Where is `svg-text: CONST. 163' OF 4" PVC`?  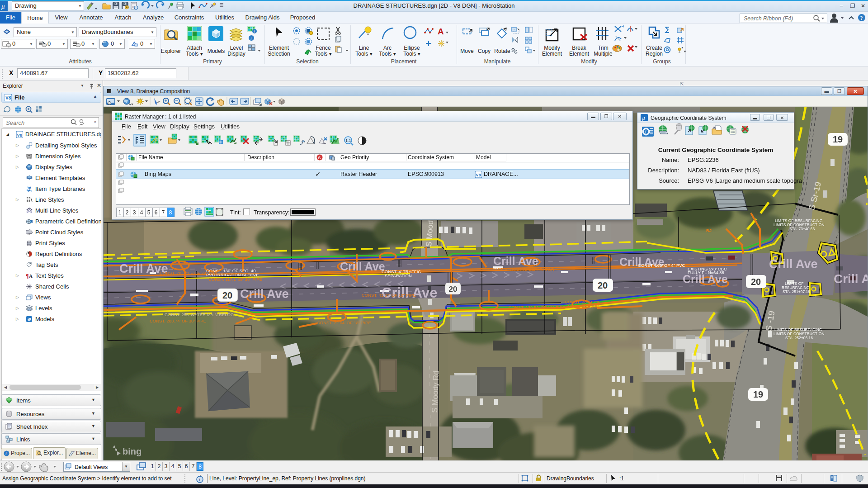
svg-text: CONST. 163' OF 4" PVC is located at coordinates (662, 265).